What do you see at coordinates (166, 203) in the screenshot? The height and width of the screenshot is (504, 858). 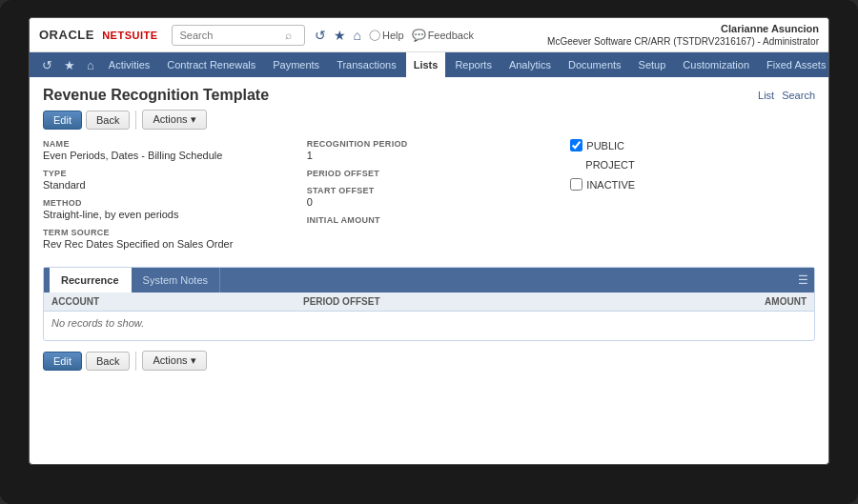 I see `method-label: METHOD` at bounding box center [166, 203].